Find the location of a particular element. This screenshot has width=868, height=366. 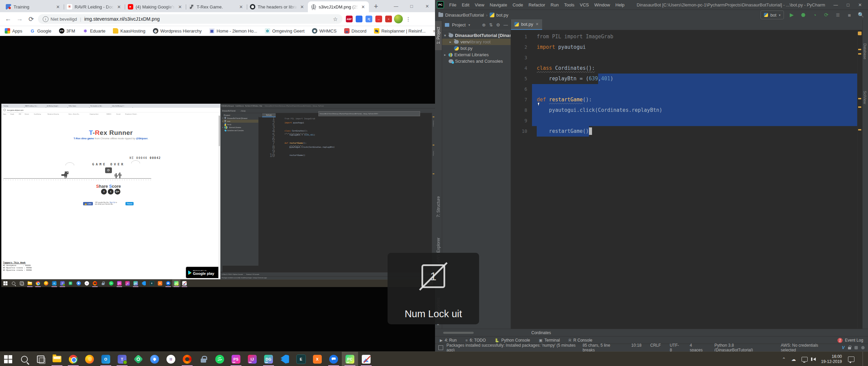

debug-button: ⬣ is located at coordinates (803, 15).